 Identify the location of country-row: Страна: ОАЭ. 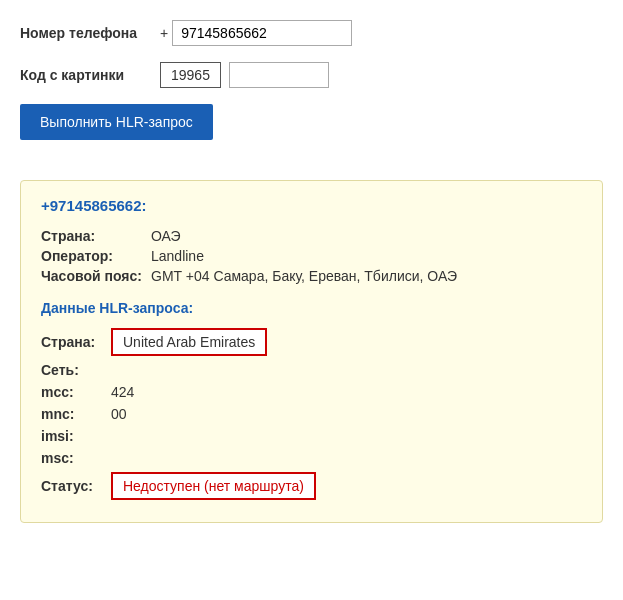
(312, 236).